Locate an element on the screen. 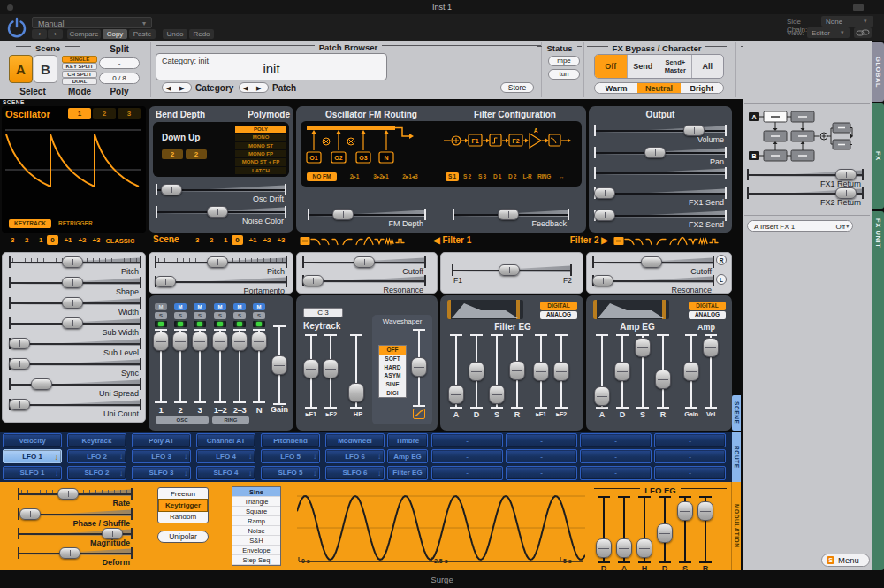  scene-b-button: B is located at coordinates (46, 69).